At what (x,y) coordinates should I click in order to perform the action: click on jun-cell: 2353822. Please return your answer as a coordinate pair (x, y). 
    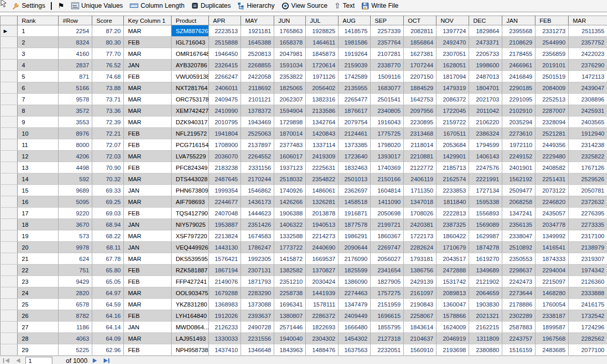
    Looking at the image, I should click on (290, 77).